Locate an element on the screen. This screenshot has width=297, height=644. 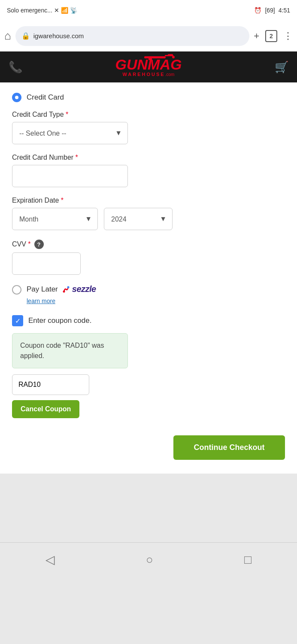
credit-card-number-input is located at coordinates (70, 176).